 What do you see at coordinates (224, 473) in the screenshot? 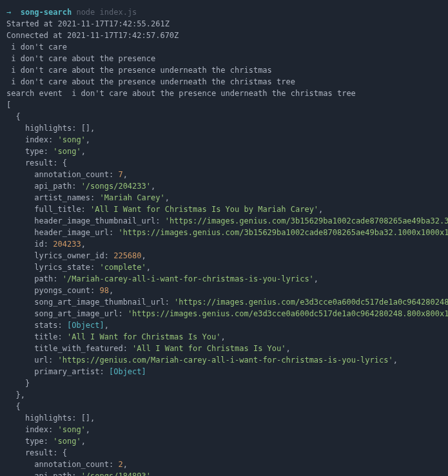
I see `kv-api-path-2: api_path: '/songs/184893',` at bounding box center [224, 473].